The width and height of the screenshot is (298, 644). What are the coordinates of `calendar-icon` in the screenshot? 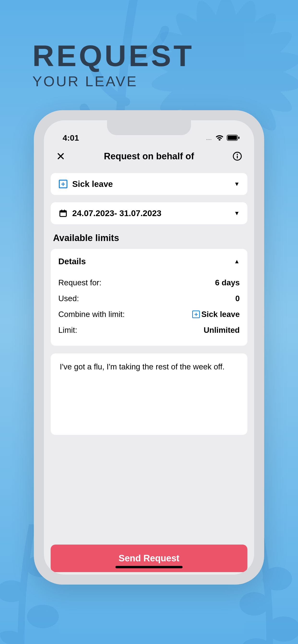 It's located at (63, 213).